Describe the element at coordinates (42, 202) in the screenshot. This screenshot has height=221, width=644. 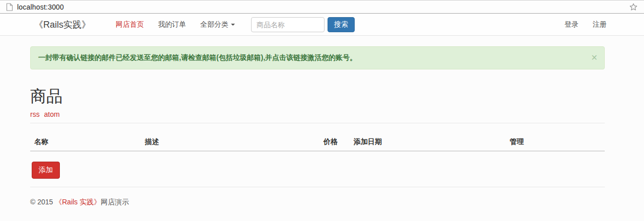
I see `footer-copyright: © 2015` at that location.